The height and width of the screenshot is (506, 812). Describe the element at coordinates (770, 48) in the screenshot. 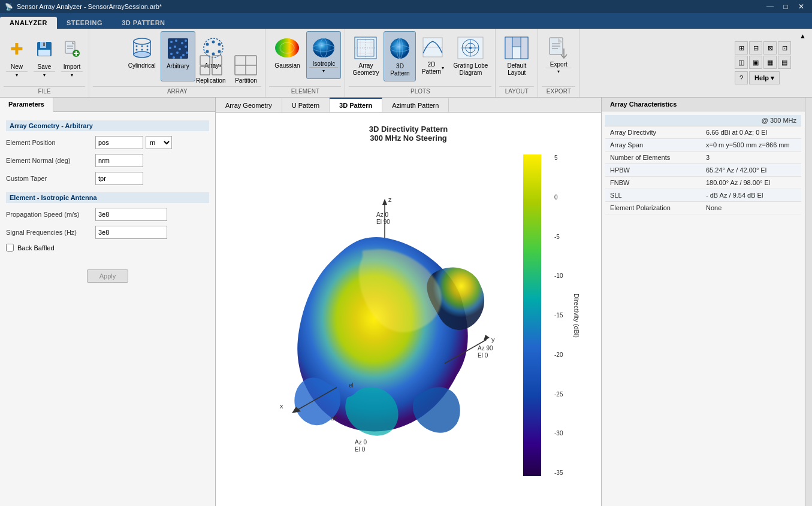

I see `toolbar-btn-3: ⊠` at that location.